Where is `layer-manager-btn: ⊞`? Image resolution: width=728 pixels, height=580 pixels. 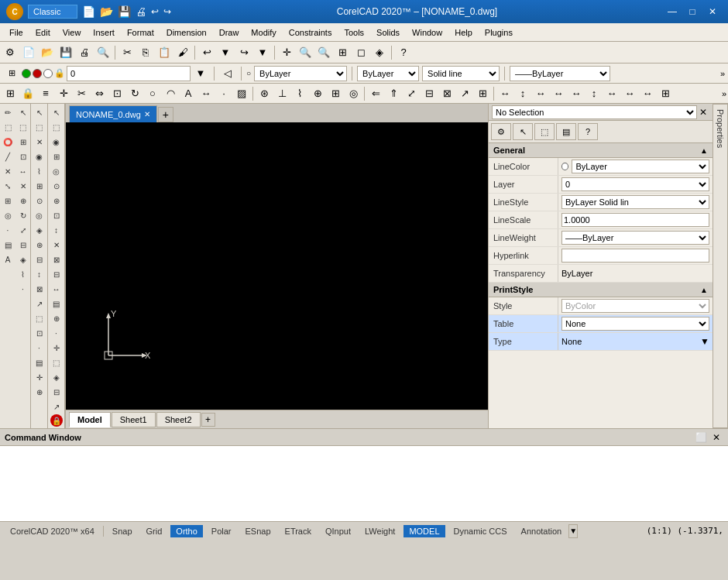
layer-manager-btn: ⊞ is located at coordinates (12, 74).